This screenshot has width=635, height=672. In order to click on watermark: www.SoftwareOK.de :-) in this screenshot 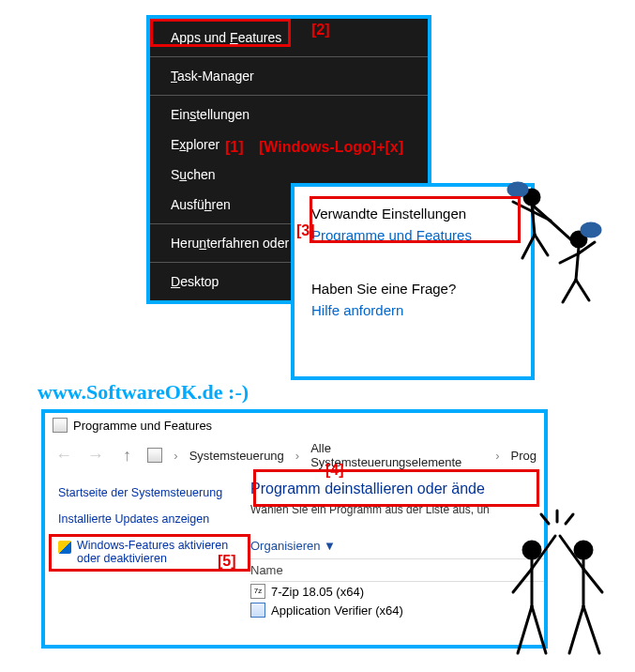, I will do `click(143, 392)`.